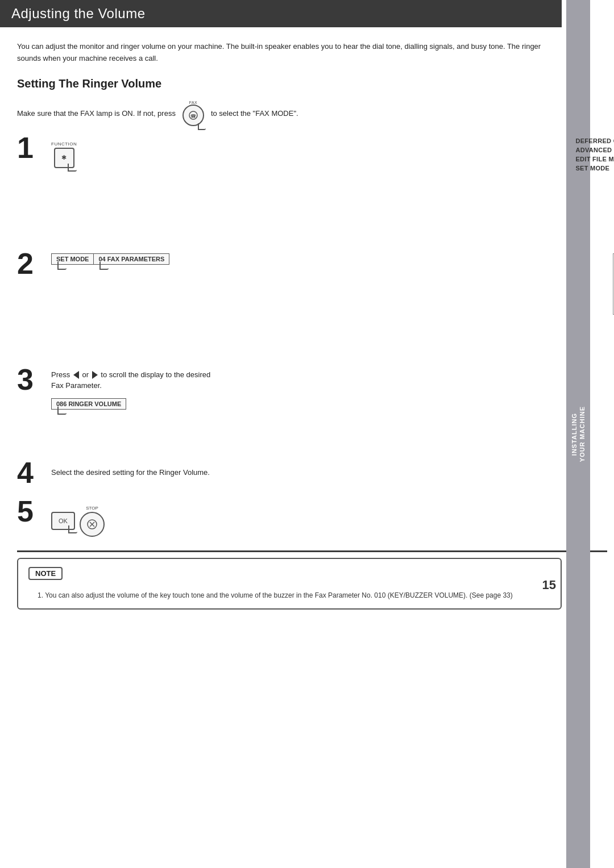  What do you see at coordinates (34, 473) in the screenshot?
I see `step-4-number: 4` at bounding box center [34, 473].